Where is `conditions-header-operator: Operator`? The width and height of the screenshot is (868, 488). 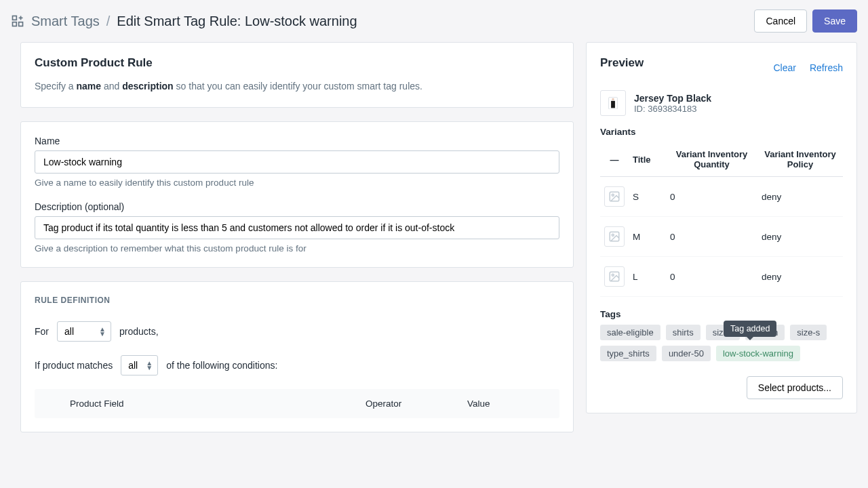 conditions-header-operator: Operator is located at coordinates (416, 404).